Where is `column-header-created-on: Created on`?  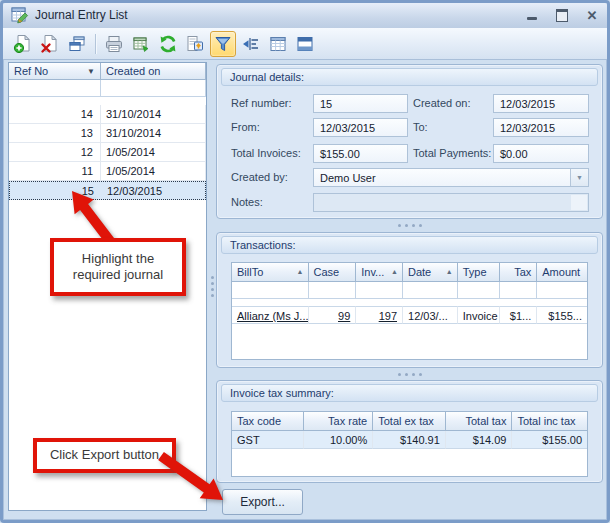 column-header-created-on: Created on is located at coordinates (154, 72).